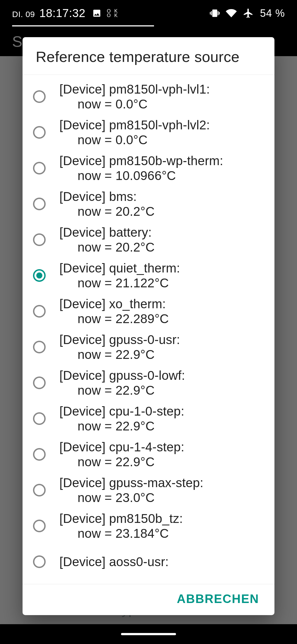 This screenshot has width=297, height=644. What do you see at coordinates (122, 383) in the screenshot?
I see `option-label: [Device] gpuss-0-lowf:now = 22.9°C` at bounding box center [122, 383].